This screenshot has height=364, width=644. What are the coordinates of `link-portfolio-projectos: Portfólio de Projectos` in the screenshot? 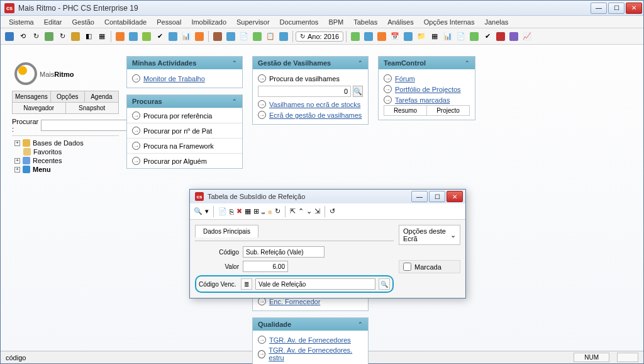 It's located at (428, 89).